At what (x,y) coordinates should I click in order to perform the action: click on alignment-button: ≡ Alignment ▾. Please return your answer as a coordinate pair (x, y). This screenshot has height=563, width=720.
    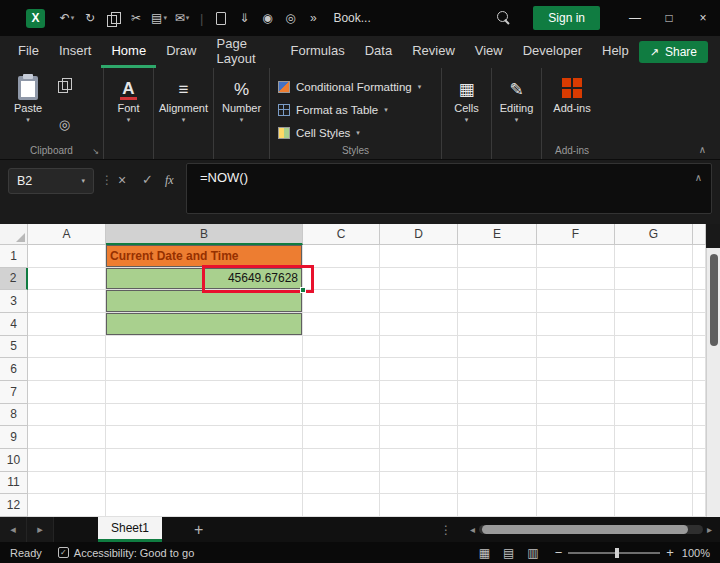
    Looking at the image, I should click on (184, 99).